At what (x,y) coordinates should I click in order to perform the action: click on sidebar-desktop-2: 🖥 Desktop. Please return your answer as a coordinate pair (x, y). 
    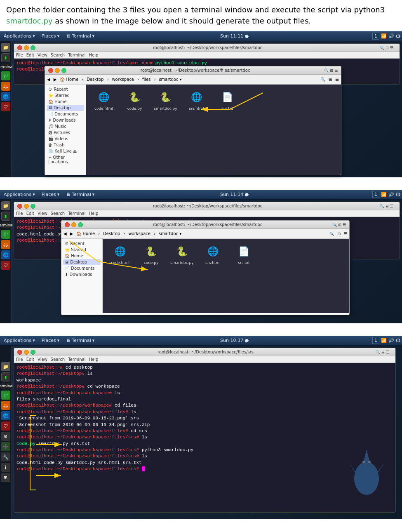
    Looking at the image, I should click on (82, 262).